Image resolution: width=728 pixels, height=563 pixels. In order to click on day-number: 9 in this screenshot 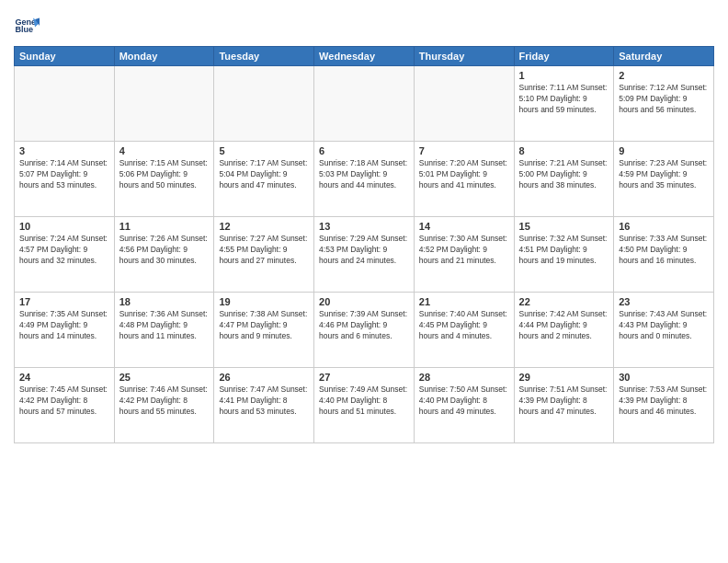, I will do `click(664, 151)`.